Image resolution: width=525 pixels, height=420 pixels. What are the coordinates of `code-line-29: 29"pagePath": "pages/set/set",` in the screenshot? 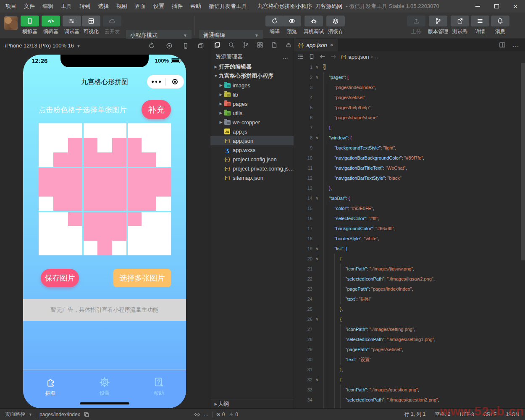 It's located at (410, 349).